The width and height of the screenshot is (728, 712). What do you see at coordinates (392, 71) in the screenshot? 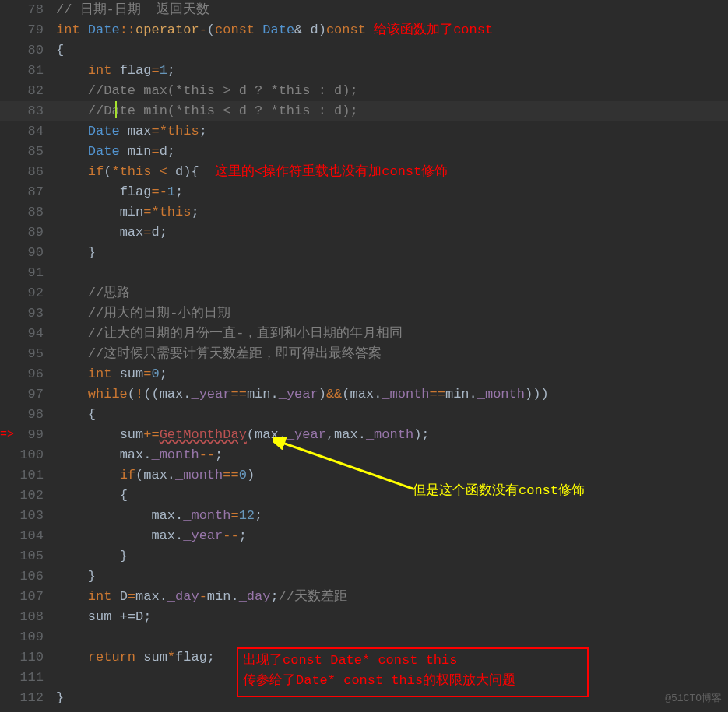
I see `code-line: int flag=1;` at bounding box center [392, 71].